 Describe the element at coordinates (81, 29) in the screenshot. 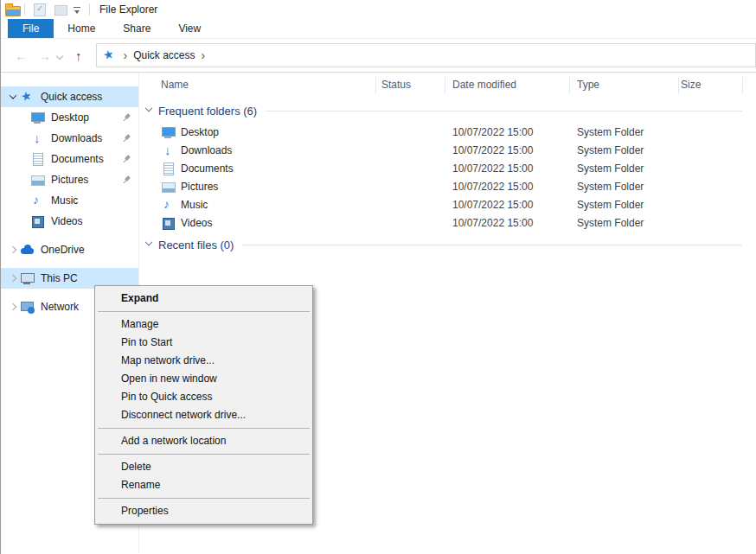

I see `ribbon-tab: Home` at that location.